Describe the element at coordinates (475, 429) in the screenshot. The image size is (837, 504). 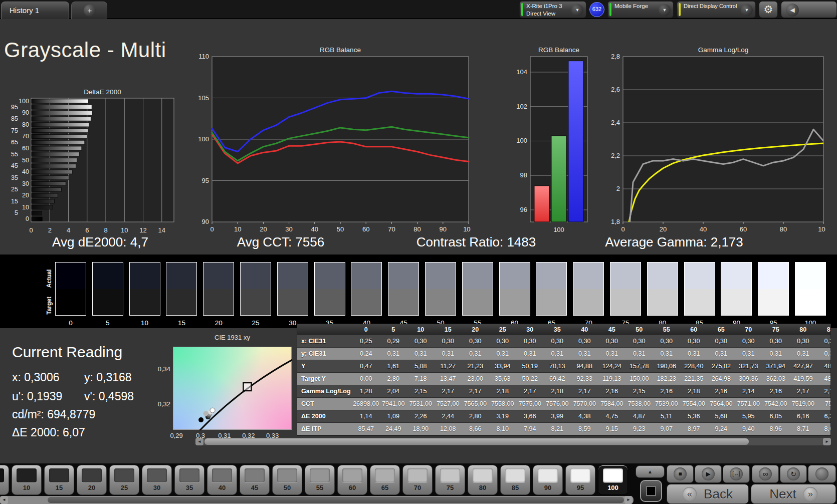
I see `table-cell: 8,66` at that location.